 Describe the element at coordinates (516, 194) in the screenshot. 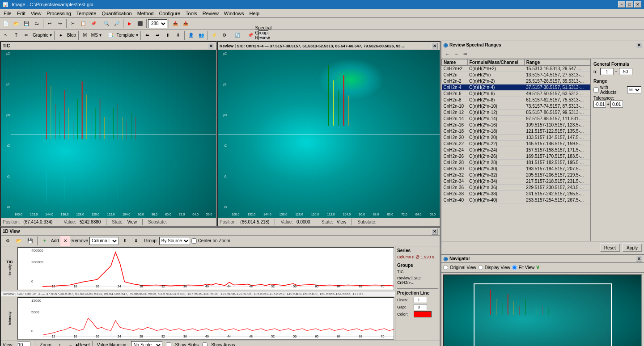

I see `spectral-table-row: CnH2n-38 C(n)H(2*n-38) 241.5157-242.5157…` at that location.